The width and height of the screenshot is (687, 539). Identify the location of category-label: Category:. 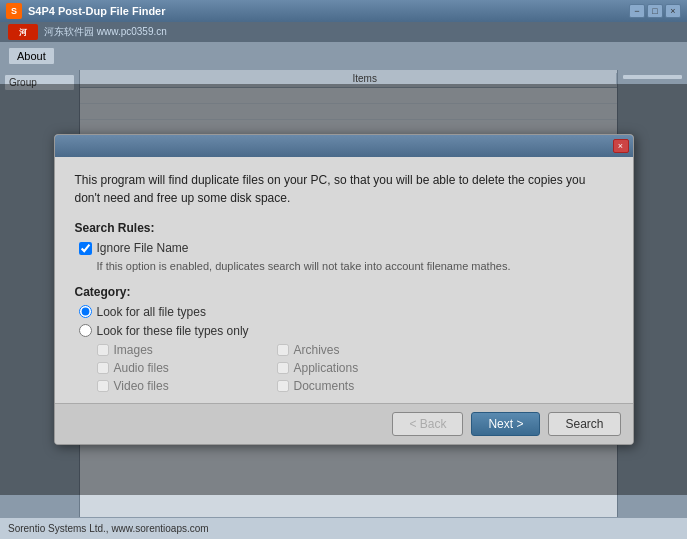
(344, 292).